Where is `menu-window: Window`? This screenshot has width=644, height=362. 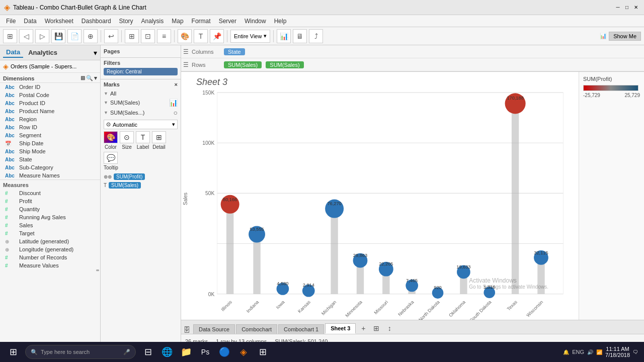 menu-window: Window is located at coordinates (256, 21).